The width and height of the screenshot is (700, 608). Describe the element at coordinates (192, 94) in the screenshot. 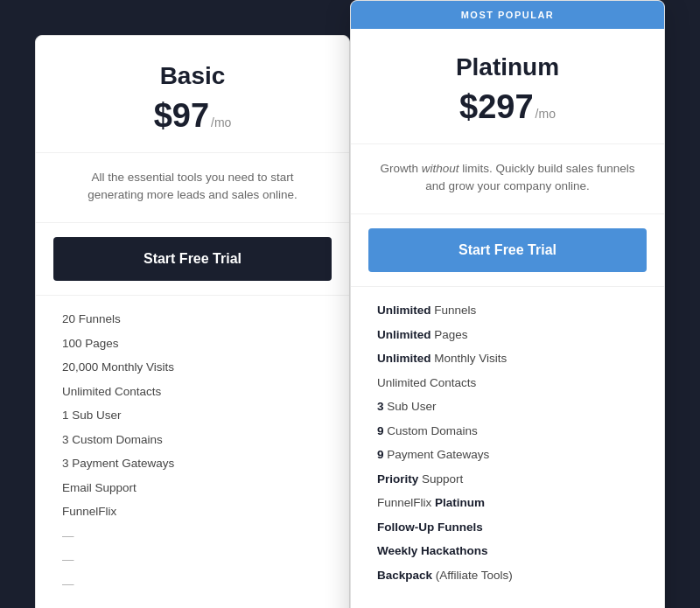

I see `basic-card-header: Basic $97 /mo` at that location.